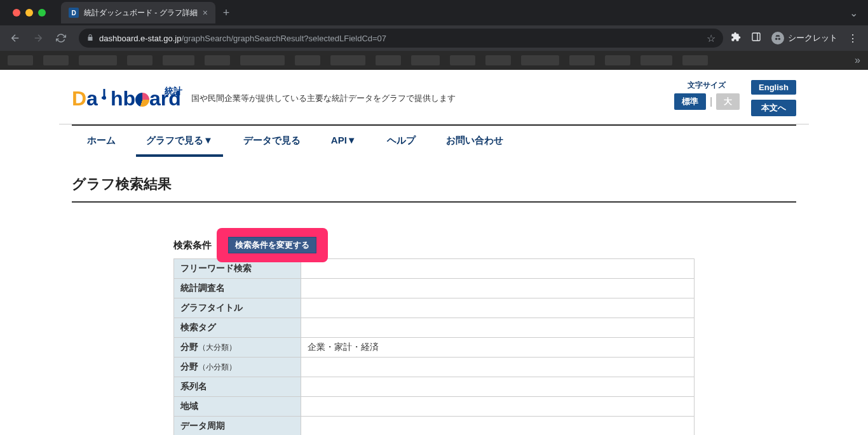 Image resolution: width=868 pixels, height=435 pixels. I want to click on nav-contact: お問い合わせ, so click(475, 141).